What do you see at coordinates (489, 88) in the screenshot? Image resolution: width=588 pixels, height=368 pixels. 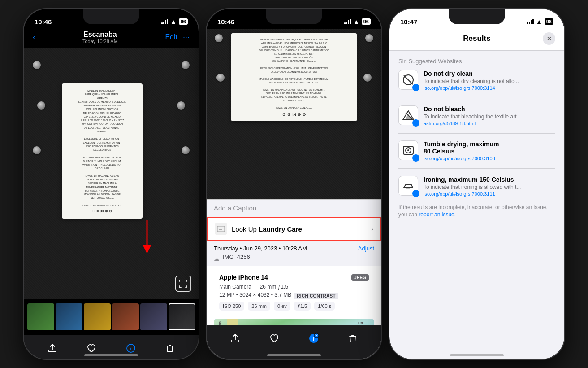 I see `result-link-1: iso.org/obp/ui#iso:grs:7000:3114` at bounding box center [489, 88].